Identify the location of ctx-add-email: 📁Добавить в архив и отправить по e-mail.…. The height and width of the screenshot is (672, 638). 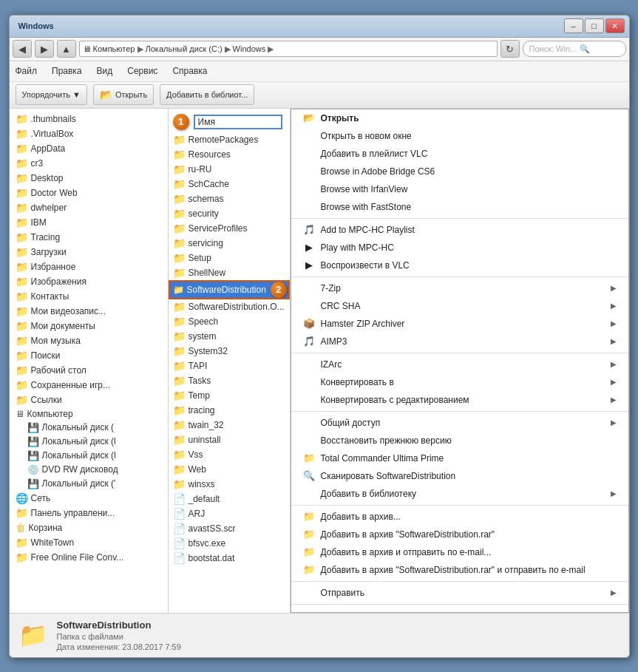
(460, 552).